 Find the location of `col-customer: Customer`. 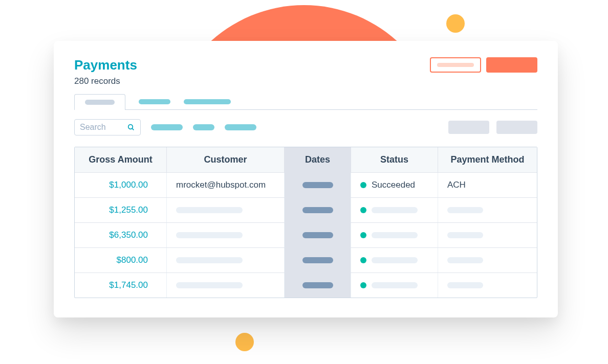

col-customer: Customer is located at coordinates (226, 160).